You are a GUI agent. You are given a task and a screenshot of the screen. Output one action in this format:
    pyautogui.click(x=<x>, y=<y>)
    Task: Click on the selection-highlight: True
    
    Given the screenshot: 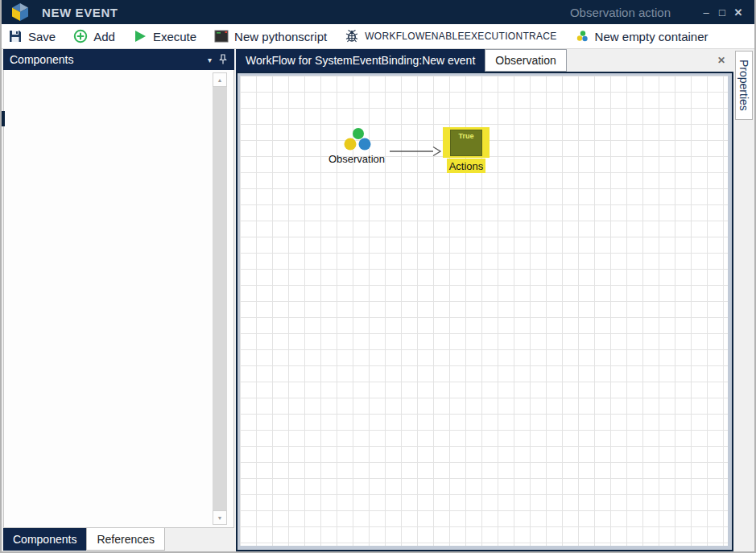 What is the action you would take?
    pyautogui.click(x=466, y=142)
    